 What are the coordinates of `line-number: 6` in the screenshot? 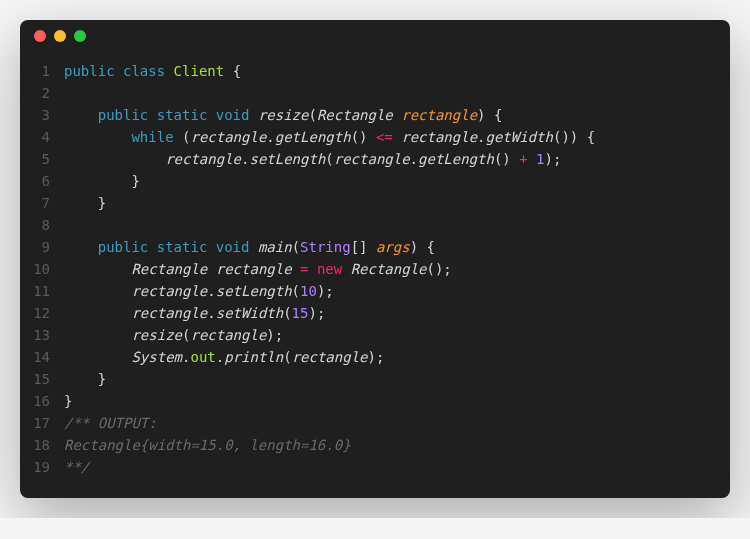 It's located at (42, 181).